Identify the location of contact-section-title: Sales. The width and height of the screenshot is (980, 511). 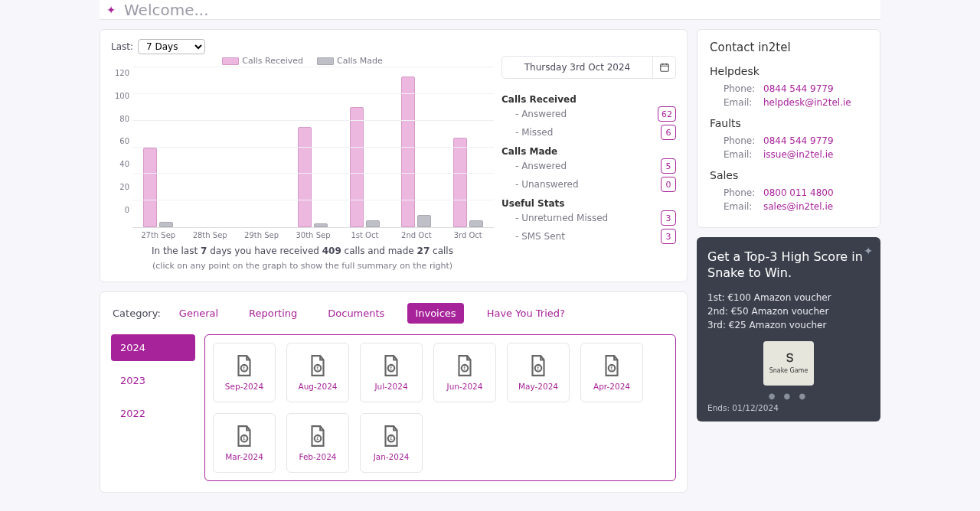
(789, 175).